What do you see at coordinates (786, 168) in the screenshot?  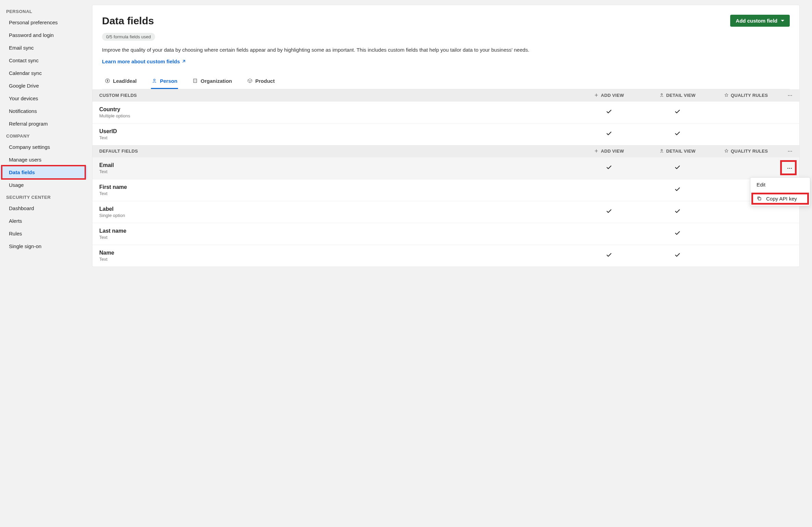 I see `row-more-button: ···` at bounding box center [786, 168].